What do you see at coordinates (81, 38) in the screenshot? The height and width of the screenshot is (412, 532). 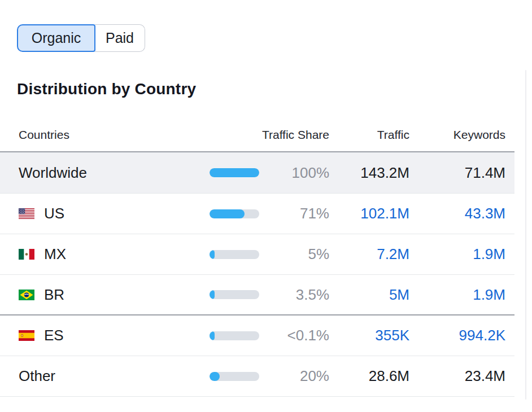 I see `traffic-type-toggle: Organic Paid` at bounding box center [81, 38].